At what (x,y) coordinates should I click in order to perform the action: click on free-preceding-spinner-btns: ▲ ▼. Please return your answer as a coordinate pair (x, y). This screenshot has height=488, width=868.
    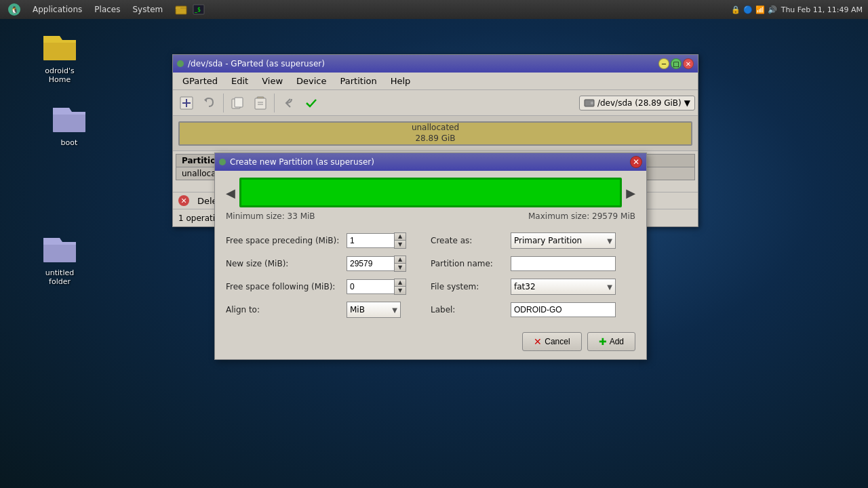
    Looking at the image, I should click on (400, 241).